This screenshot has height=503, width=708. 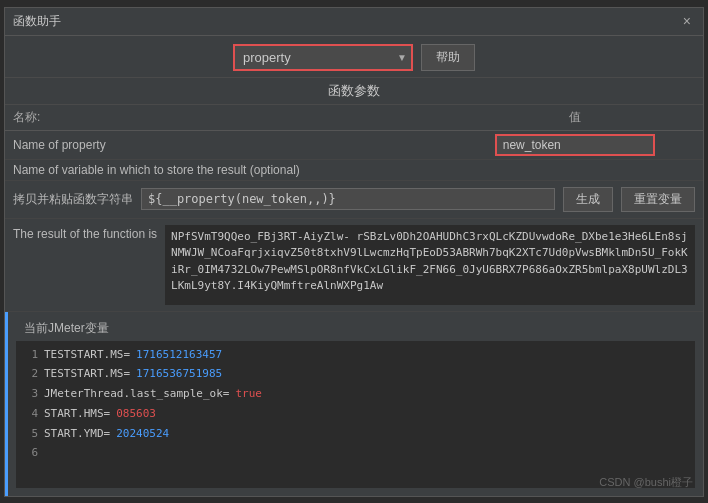 I want to click on col-value-header: 值, so click(x=574, y=118).